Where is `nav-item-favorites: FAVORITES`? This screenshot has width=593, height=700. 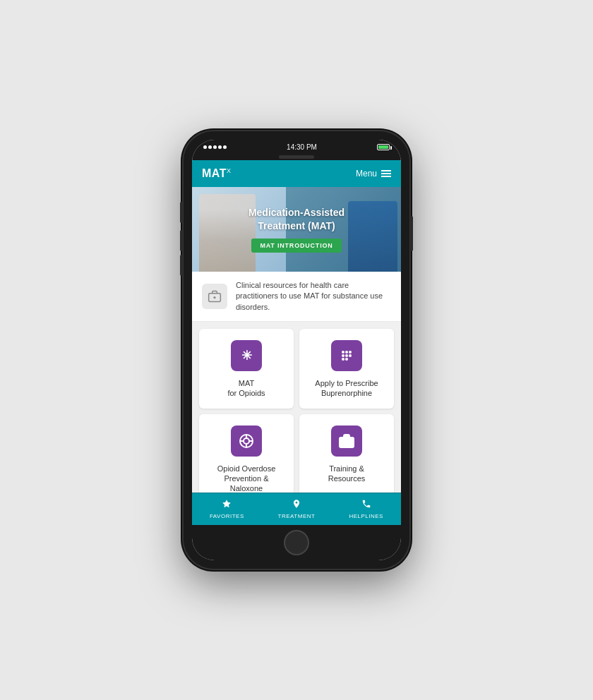 nav-item-favorites: FAVORITES is located at coordinates (227, 509).